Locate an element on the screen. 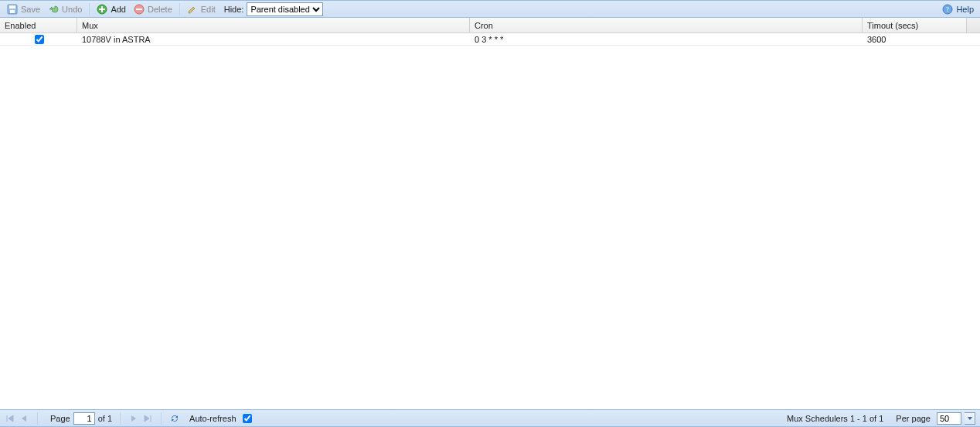 This screenshot has height=427, width=980. add-icon is located at coordinates (102, 9).